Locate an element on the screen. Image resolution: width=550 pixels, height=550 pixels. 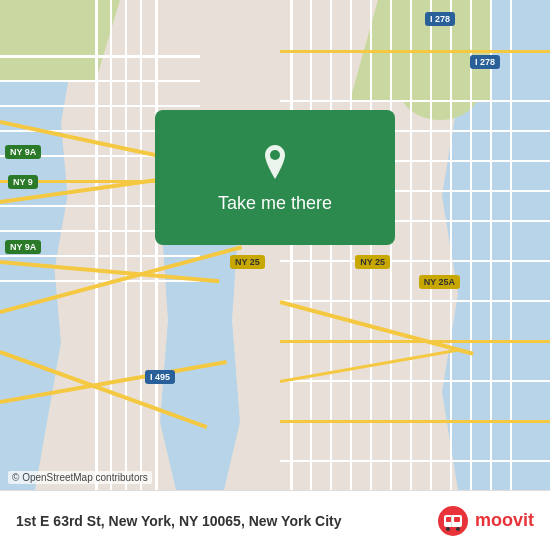
highway-badge-ny25a: NY 25A is located at coordinates (440, 282).